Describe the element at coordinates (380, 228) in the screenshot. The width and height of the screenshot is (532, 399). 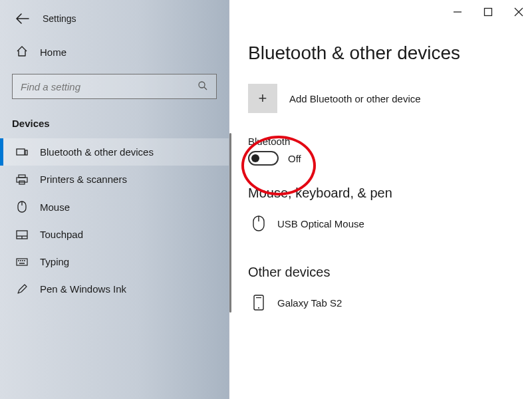
I see `device-row: USB Optical Mouse` at that location.